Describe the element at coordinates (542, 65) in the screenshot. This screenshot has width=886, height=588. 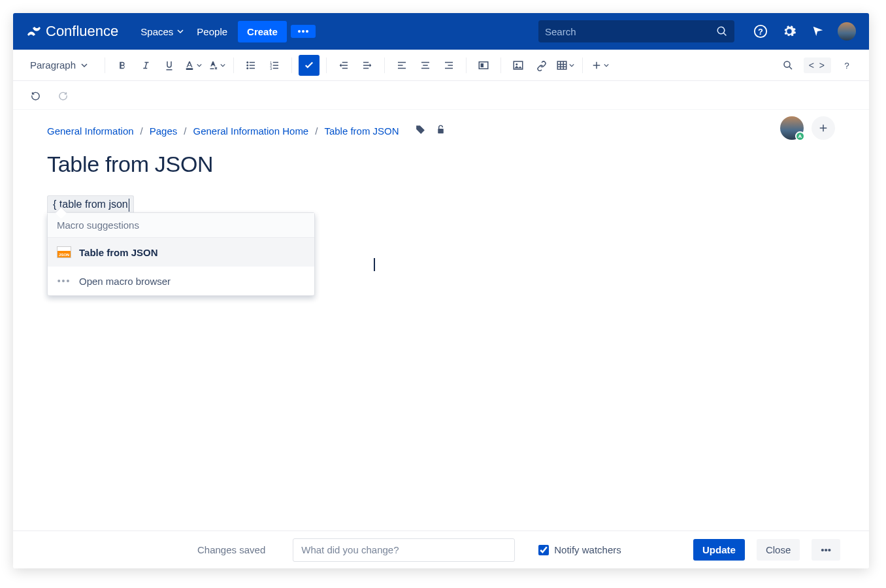
I see `link-button` at that location.